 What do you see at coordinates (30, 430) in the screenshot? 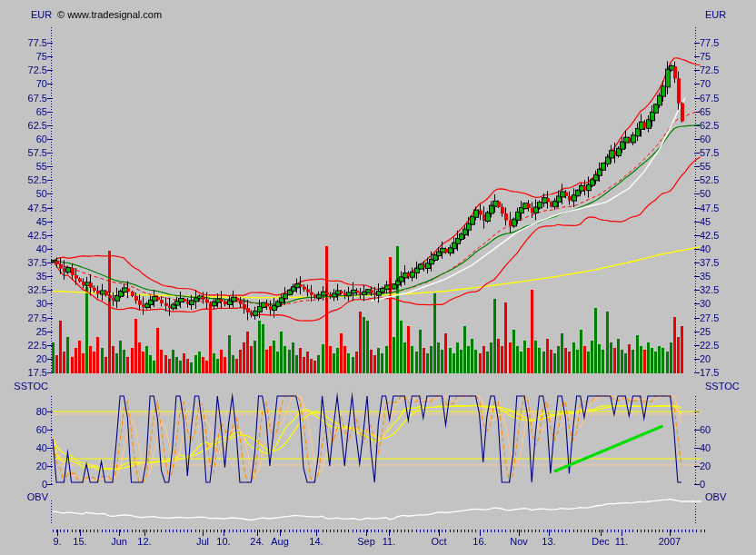
I see `sstoc-tick-label-left: 60` at bounding box center [30, 430].